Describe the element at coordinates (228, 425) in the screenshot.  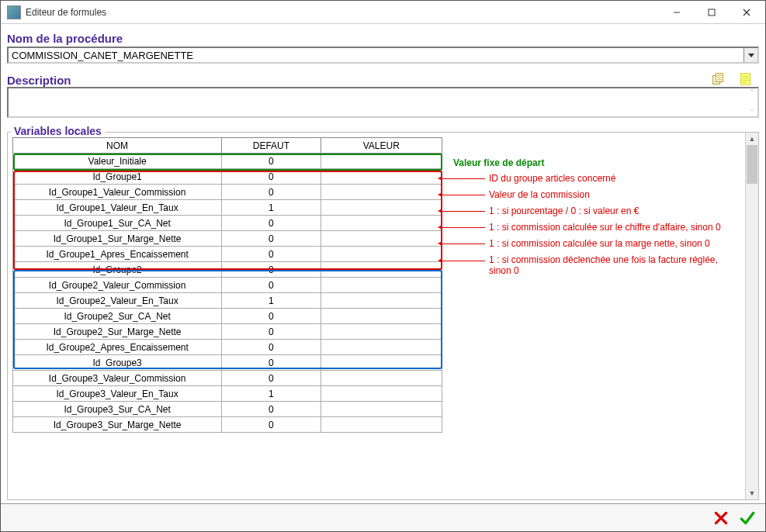
I see `table-row: Id_Groupe3_Sur_Marge_Nette0` at that location.